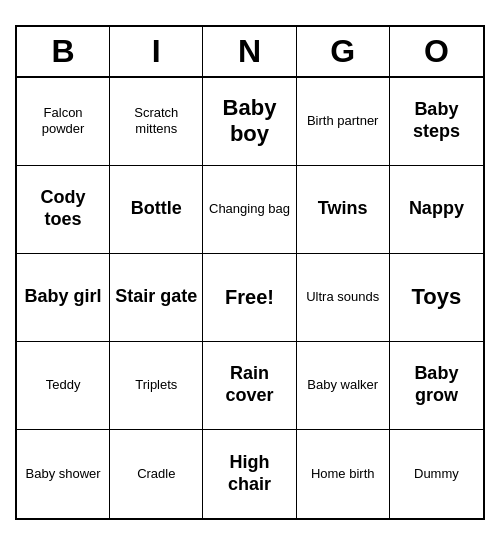  What do you see at coordinates (344, 122) in the screenshot?
I see `bingo-cell: Birth partner` at bounding box center [344, 122].